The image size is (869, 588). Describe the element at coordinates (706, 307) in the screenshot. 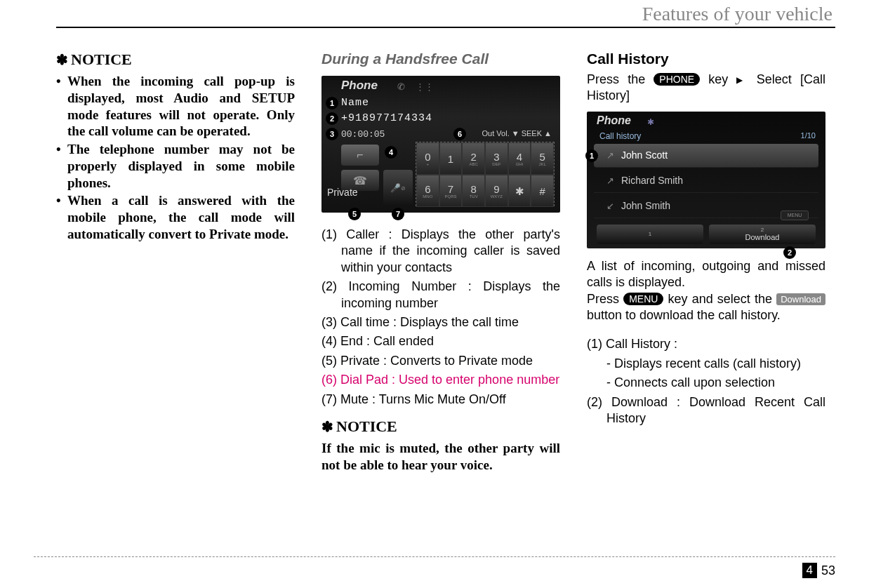

I see `hist-desc-2: Press MENU key and select the Download b…` at that location.